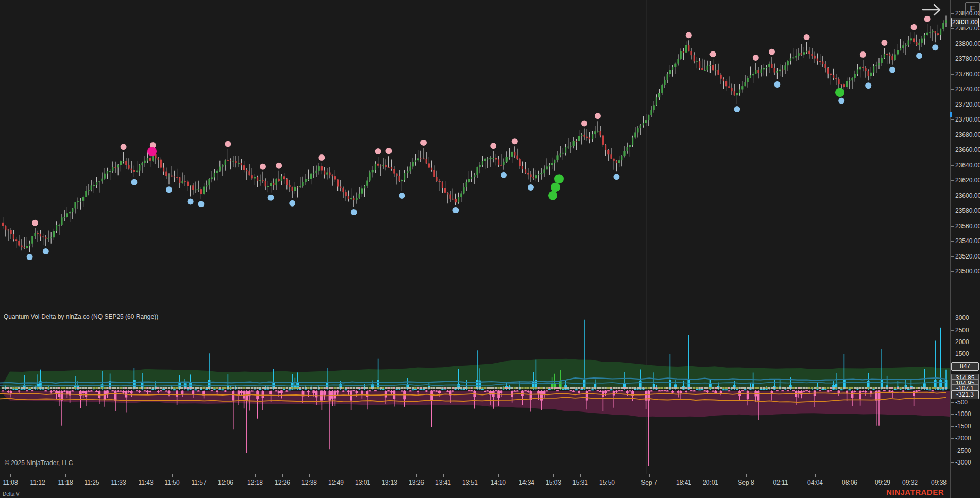  Describe the element at coordinates (746, 483) in the screenshot. I see `time-tick-label: Sep 8` at that location.